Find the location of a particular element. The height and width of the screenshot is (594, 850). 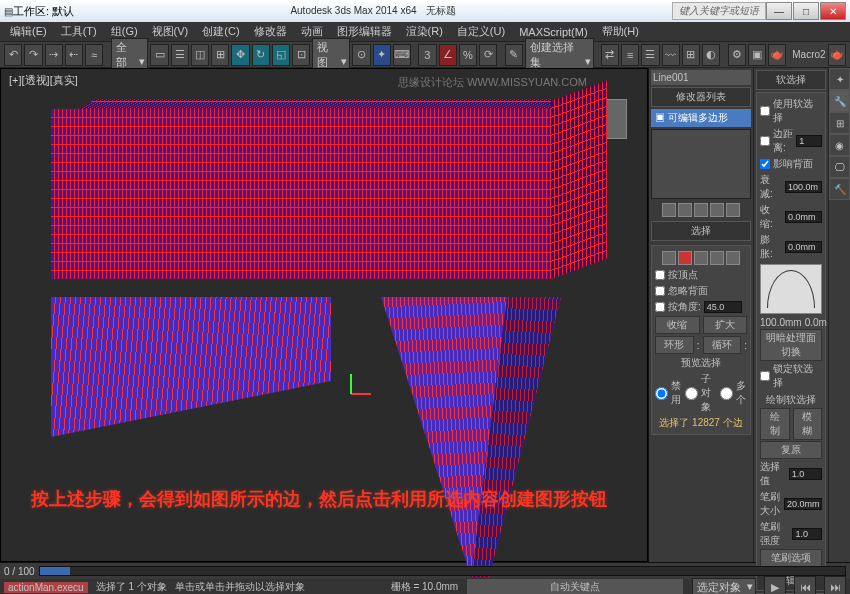

maxscript-listener: actionMan.execu is located at coordinates (46, 588).